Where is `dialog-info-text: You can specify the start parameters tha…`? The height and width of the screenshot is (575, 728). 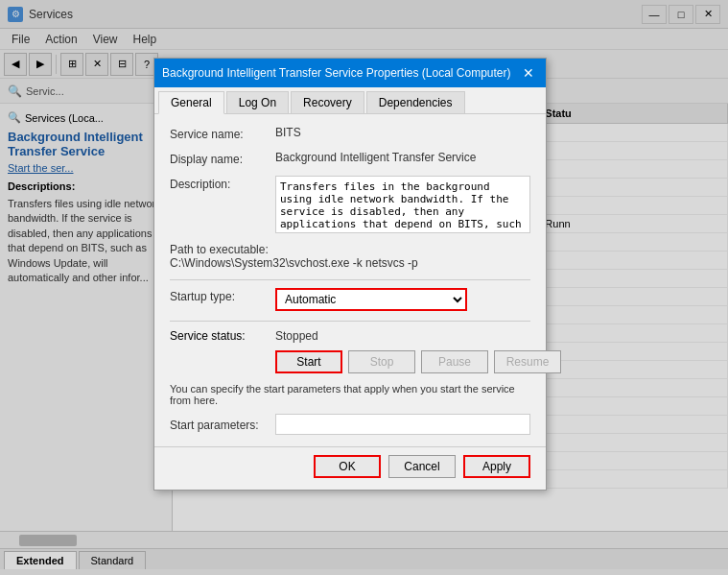
dialog-info-text: You can specify the start parameters tha… is located at coordinates (350, 395).